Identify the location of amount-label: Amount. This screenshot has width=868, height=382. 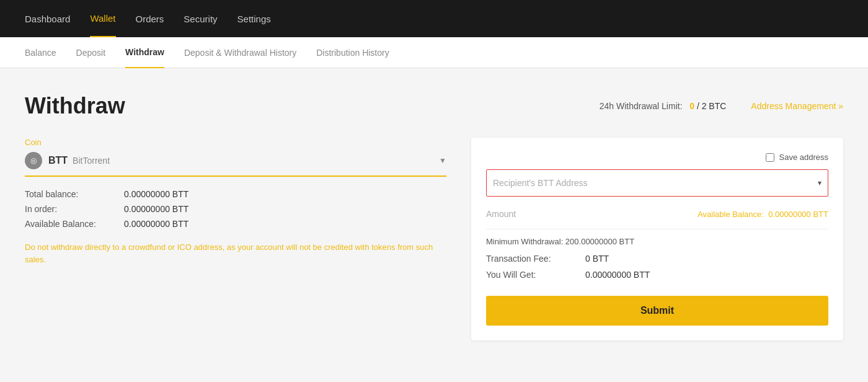
(501, 214).